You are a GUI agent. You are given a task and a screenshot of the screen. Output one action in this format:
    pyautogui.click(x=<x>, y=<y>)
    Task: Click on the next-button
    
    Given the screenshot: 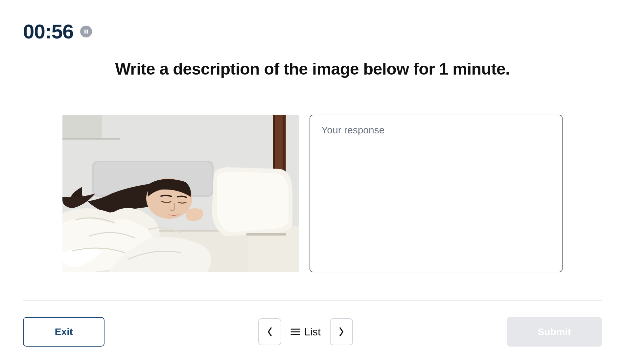 What is the action you would take?
    pyautogui.click(x=341, y=332)
    